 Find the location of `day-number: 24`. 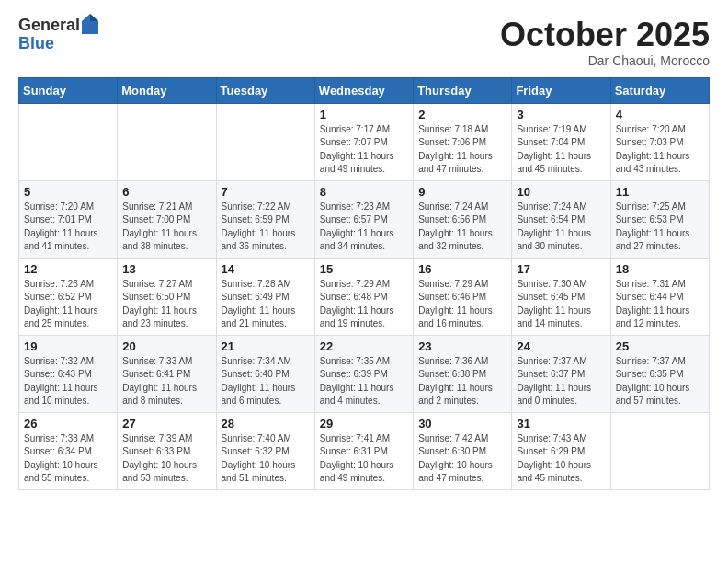

day-number: 24 is located at coordinates (561, 346).